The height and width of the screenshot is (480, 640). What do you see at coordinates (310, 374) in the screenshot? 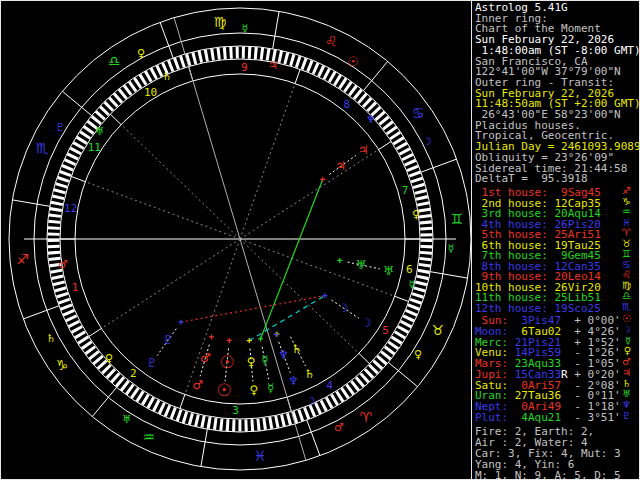
I see `saturn-outer-ring-icon: ♄` at bounding box center [310, 374].